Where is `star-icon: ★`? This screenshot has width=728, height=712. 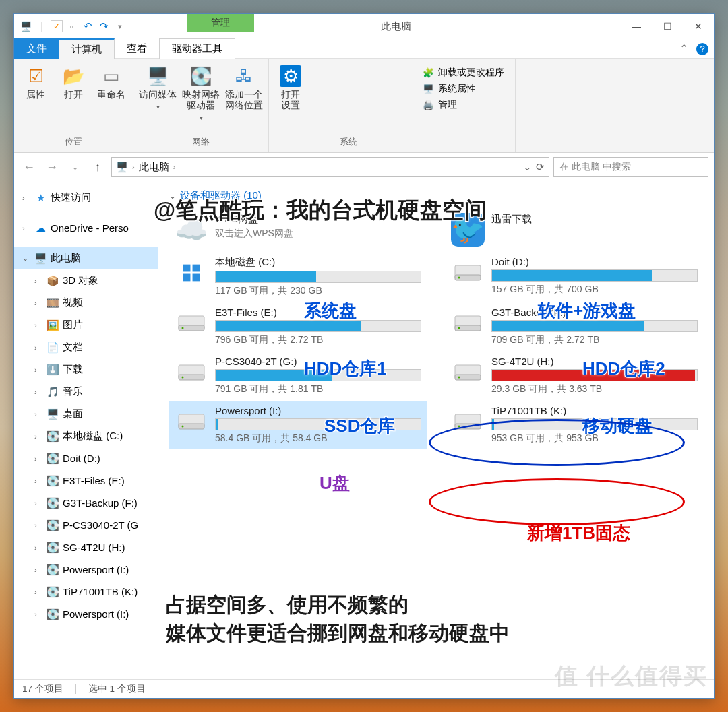
star-icon: ★ is located at coordinates (40, 198).